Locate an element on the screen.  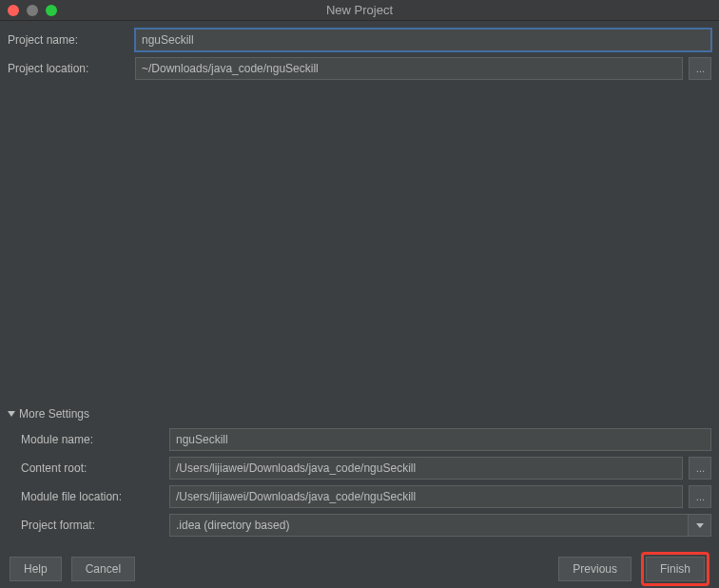
project-name-input is located at coordinates (423, 40).